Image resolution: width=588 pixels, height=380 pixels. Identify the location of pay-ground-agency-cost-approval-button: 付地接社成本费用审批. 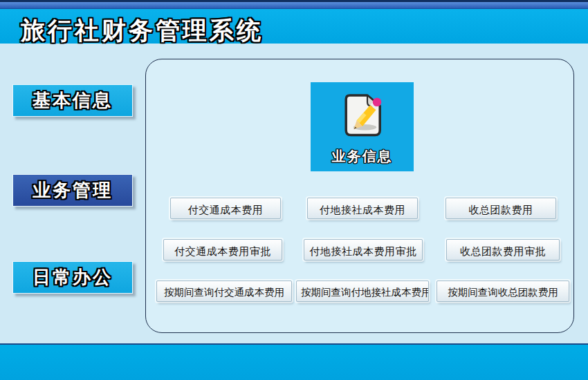
(363, 250).